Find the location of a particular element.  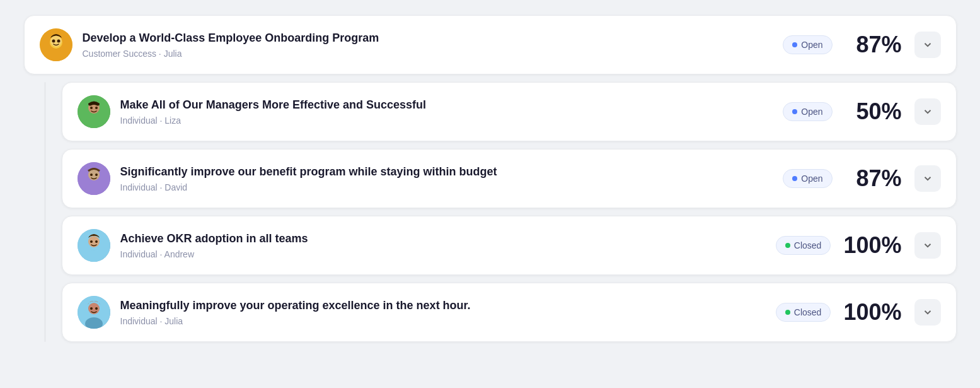

parent-title: Develop a World-Class Employee Onboardin… is located at coordinates (428, 38).